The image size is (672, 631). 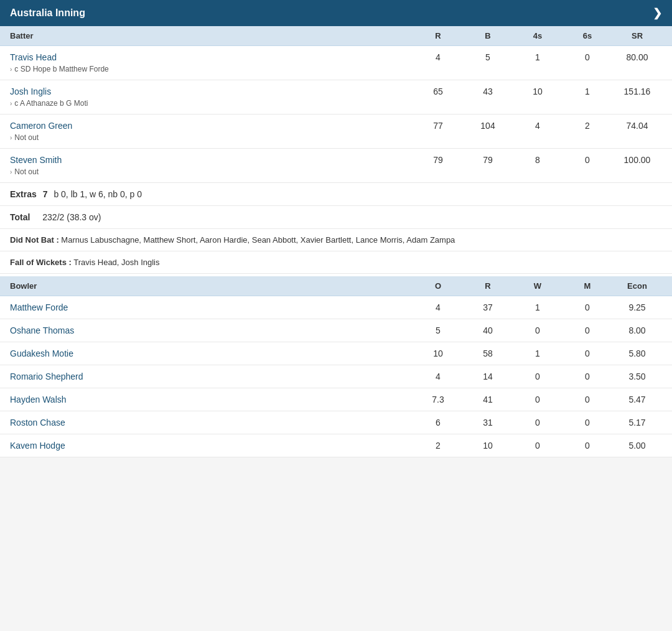 I want to click on bowler-w-3: 0, so click(x=538, y=376).